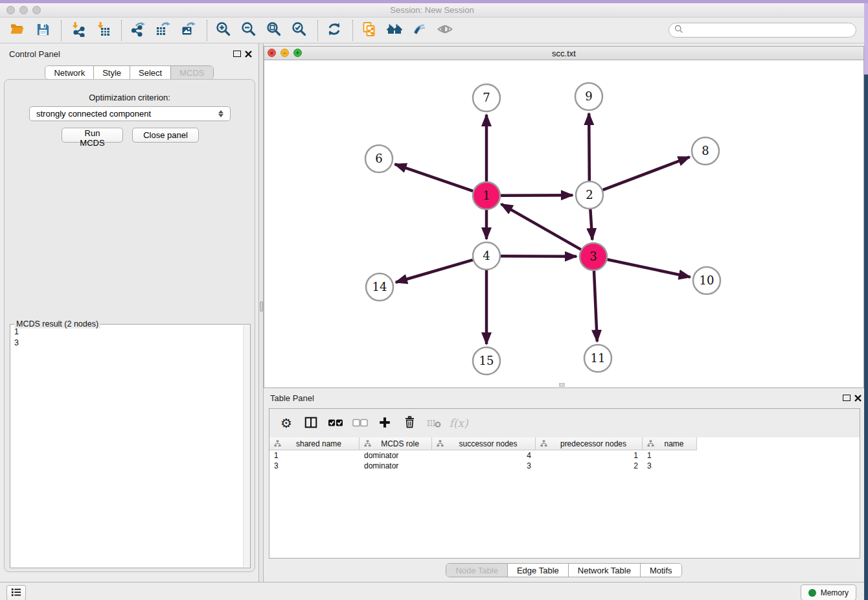 The image size is (868, 600). Describe the element at coordinates (188, 30) in the screenshot. I see `export-image-icon` at that location.